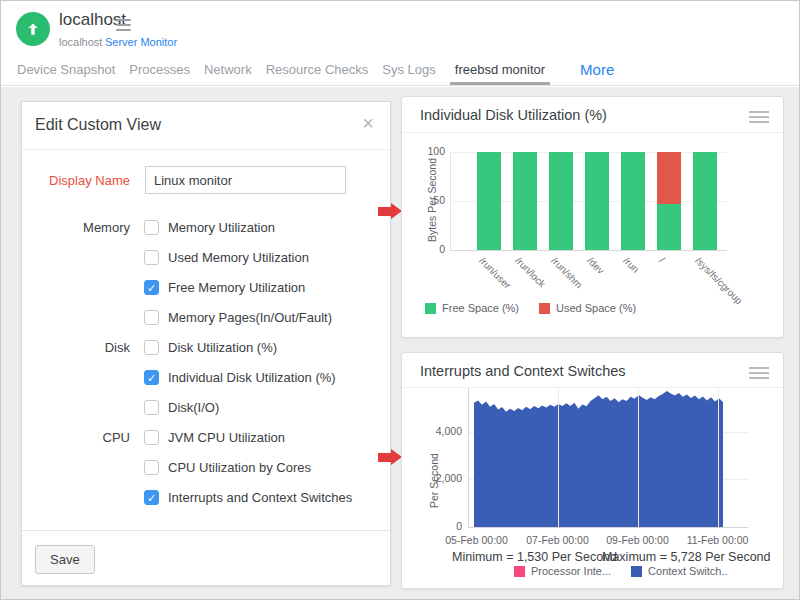 The image size is (800, 600). I want to click on legend-item: Free Space (%), so click(472, 308).